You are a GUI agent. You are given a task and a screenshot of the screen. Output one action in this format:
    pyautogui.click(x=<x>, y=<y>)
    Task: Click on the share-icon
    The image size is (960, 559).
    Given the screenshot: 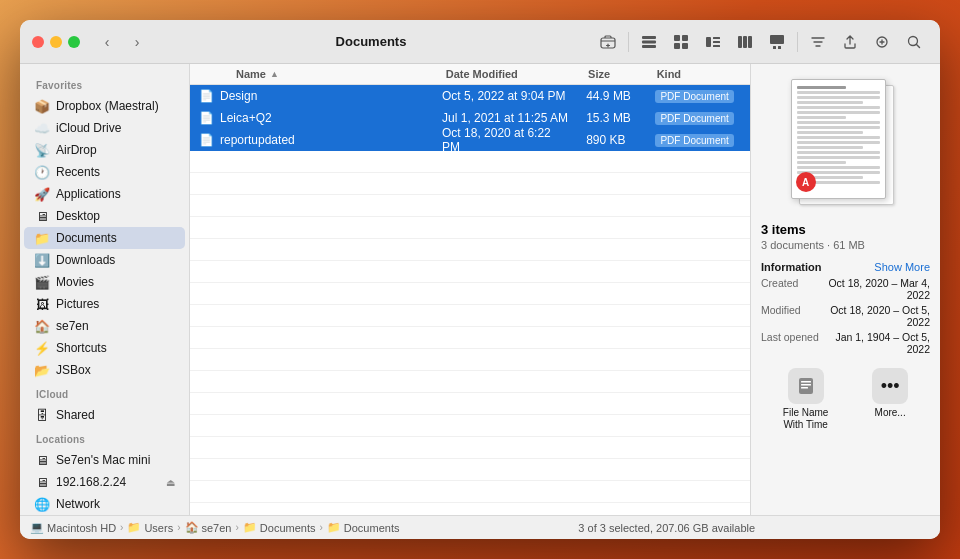 What is the action you would take?
    pyautogui.click(x=850, y=42)
    